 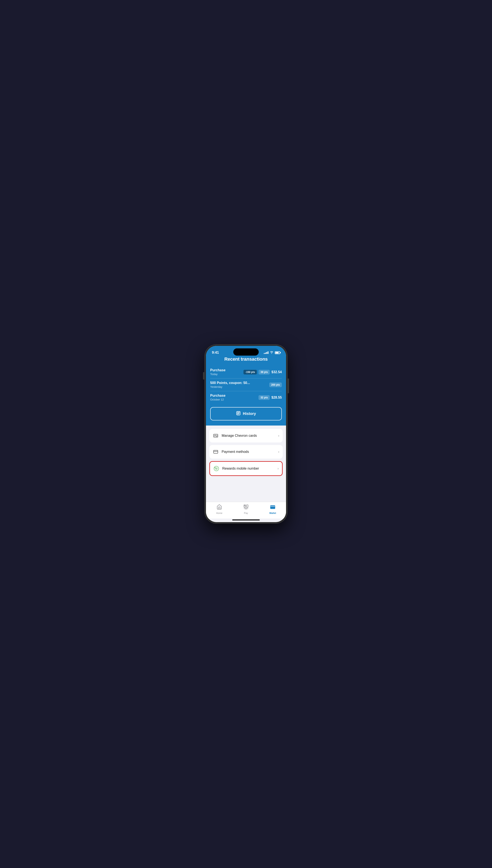 What do you see at coordinates (276, 372) in the screenshot?
I see `transaction-amount: $32.54` at bounding box center [276, 372].